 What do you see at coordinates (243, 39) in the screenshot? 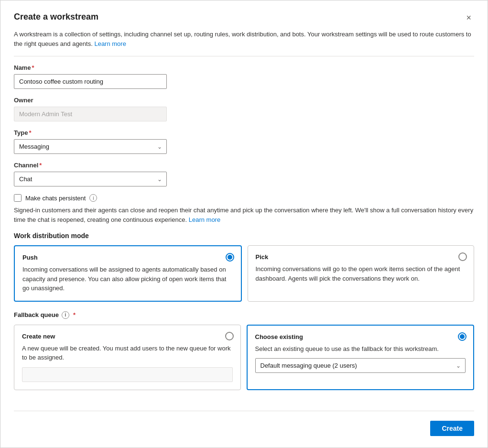
I see `description-text: A workstream is a collection of settings…` at bounding box center [243, 39].